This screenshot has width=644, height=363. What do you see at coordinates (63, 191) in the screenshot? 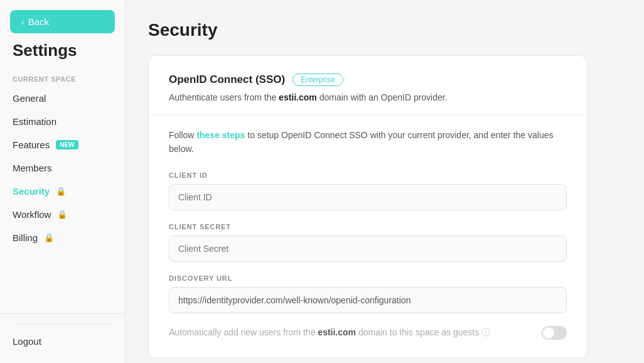
I see `sidebar-item-security: Security 🔒` at bounding box center [63, 191].